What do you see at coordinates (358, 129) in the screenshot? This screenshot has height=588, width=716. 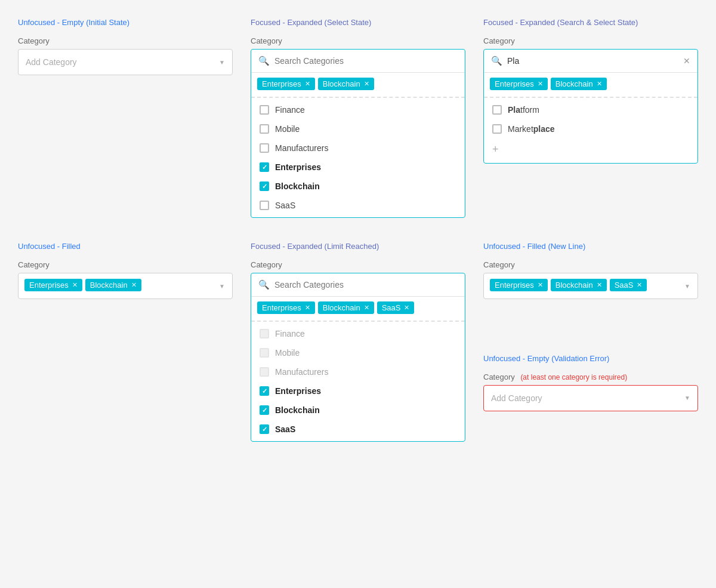 I see `option-mobile: Mobile` at bounding box center [358, 129].